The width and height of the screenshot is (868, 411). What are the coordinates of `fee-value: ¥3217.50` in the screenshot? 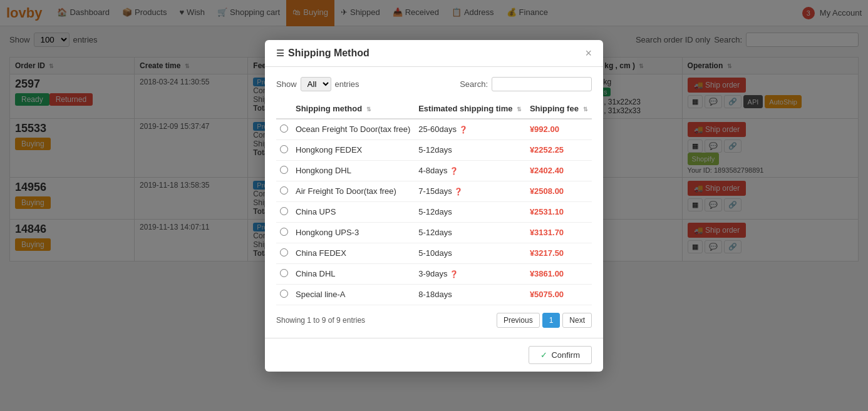 It's located at (547, 253).